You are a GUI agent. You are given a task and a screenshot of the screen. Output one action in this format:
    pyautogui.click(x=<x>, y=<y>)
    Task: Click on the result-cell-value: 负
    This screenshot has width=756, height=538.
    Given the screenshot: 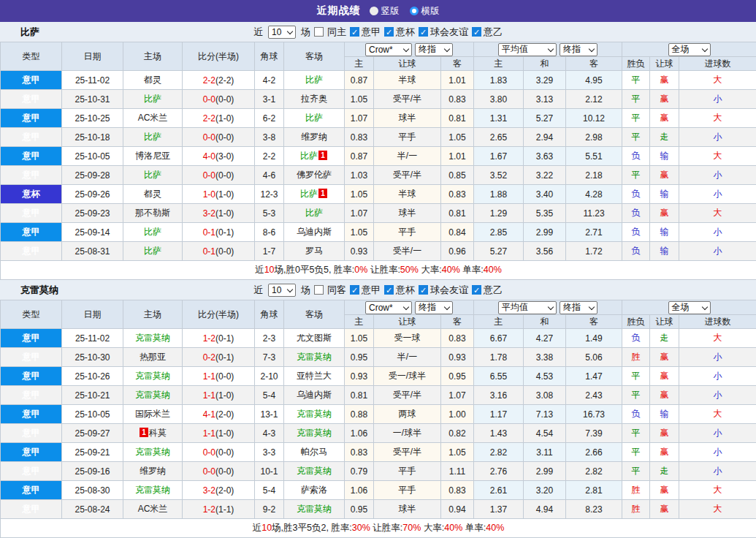 What is the action you would take?
    pyautogui.click(x=636, y=194)
    